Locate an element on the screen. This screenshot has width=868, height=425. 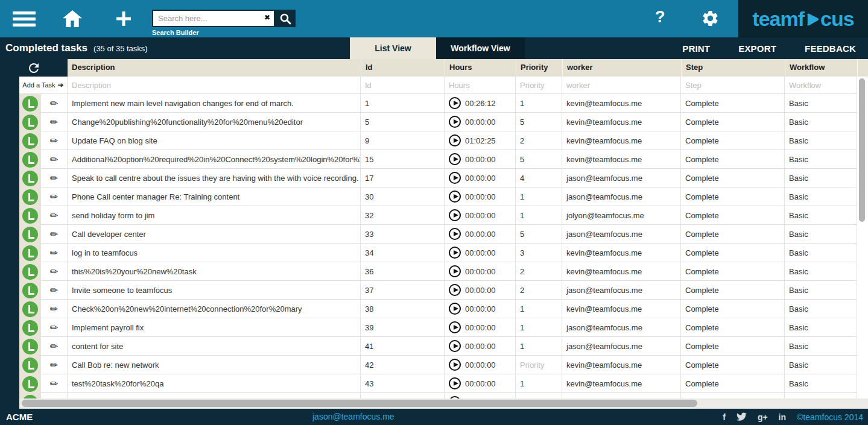
home-icon is located at coordinates (72, 19).